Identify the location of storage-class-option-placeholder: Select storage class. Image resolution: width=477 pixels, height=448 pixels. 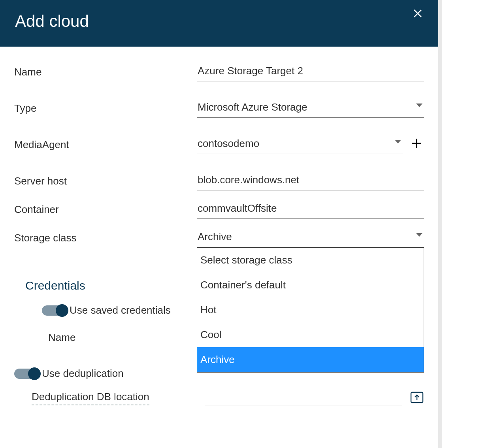
(311, 260).